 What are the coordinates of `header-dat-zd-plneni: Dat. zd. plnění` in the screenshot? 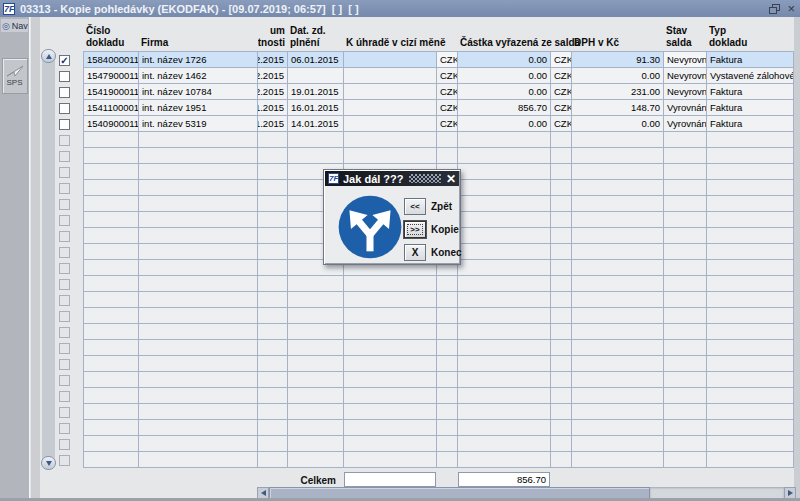 It's located at (316, 36).